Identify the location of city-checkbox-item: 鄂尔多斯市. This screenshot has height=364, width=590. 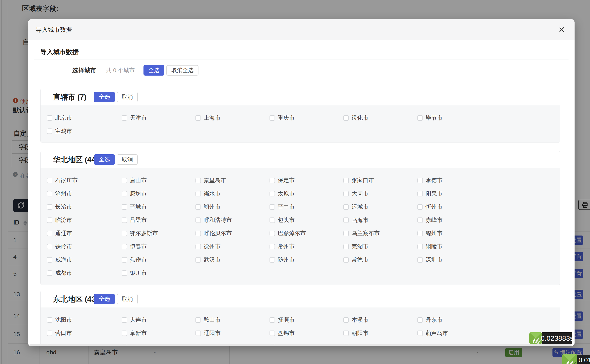
(140, 234).